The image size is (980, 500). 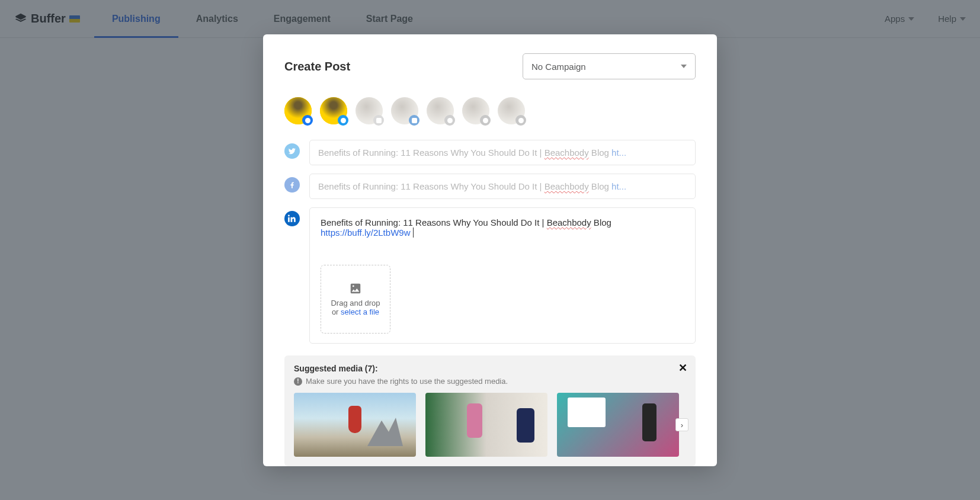 I want to click on info-icon: !, so click(x=298, y=382).